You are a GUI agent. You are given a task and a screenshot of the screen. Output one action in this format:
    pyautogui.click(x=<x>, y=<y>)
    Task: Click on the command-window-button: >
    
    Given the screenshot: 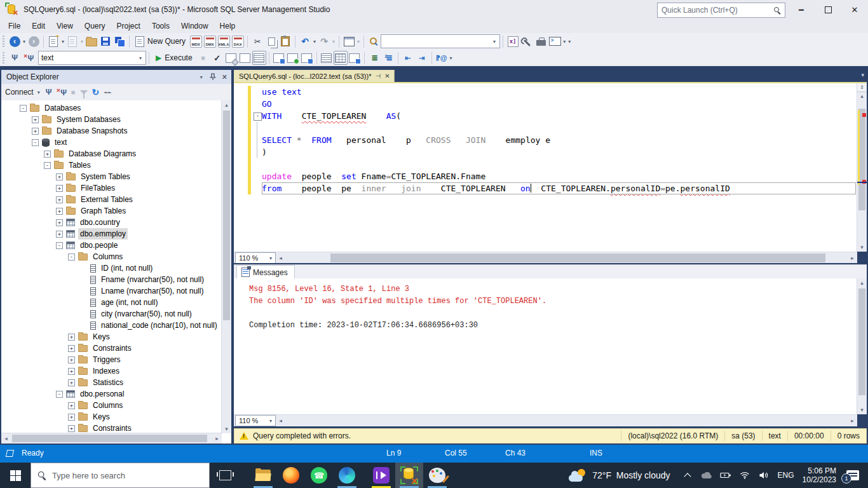 What is the action you would take?
    pyautogui.click(x=555, y=41)
    